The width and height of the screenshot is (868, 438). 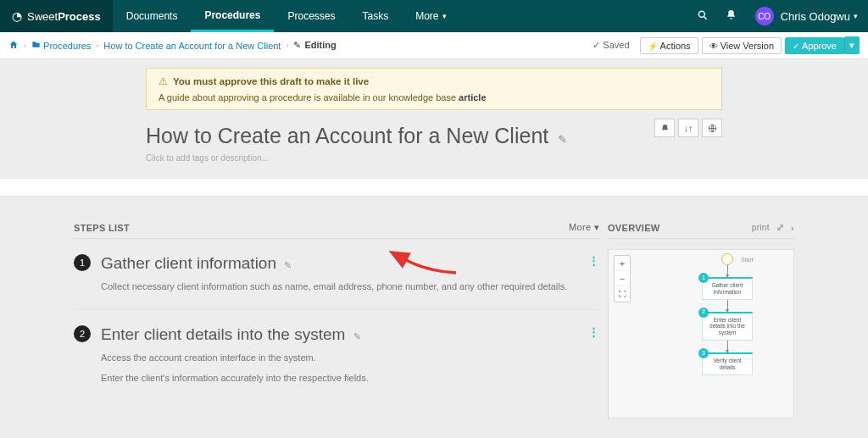 What do you see at coordinates (670, 46) in the screenshot?
I see `actions-button: ⚡Actions` at bounding box center [670, 46].